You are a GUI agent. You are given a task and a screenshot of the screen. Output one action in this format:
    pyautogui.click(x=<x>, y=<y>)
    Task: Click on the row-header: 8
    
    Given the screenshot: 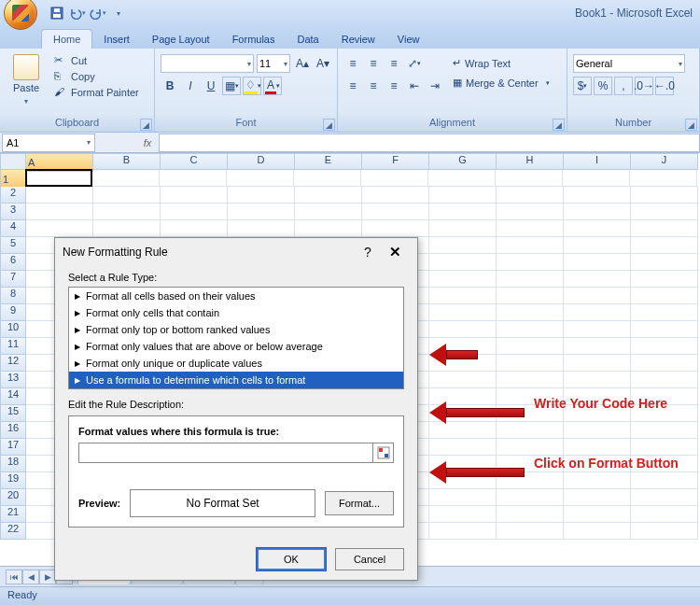 What is the action you would take?
    pyautogui.click(x=13, y=296)
    